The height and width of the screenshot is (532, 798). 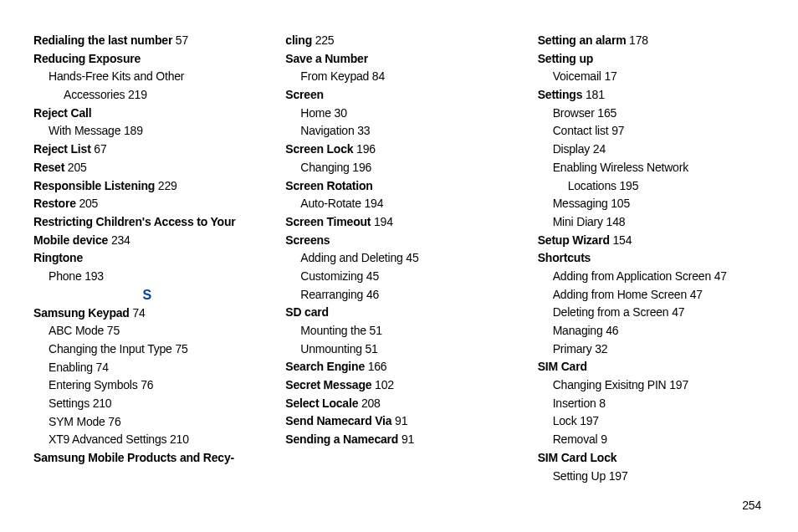 I want to click on index-entry: Screen Lock 196, so click(x=398, y=150).